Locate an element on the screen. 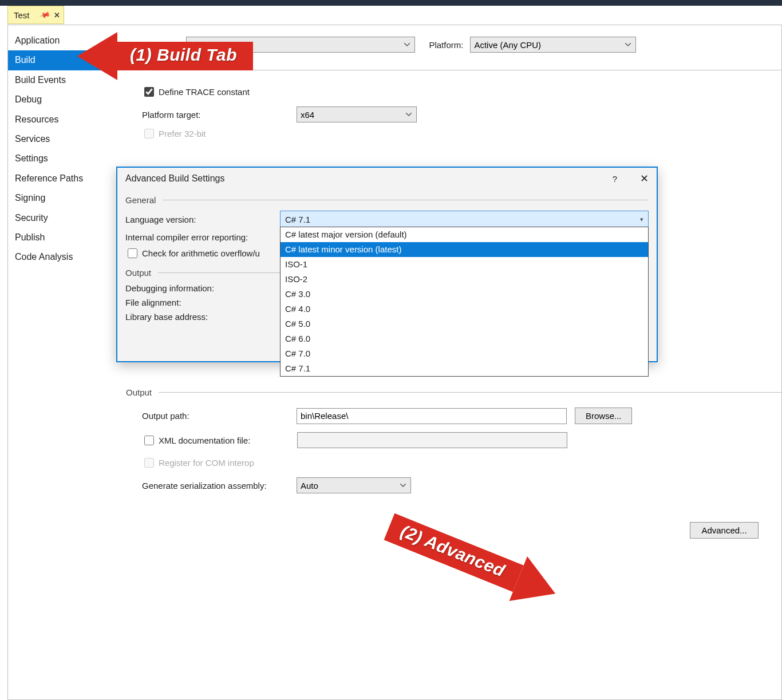  language-version-label: Language version: is located at coordinates (203, 220).